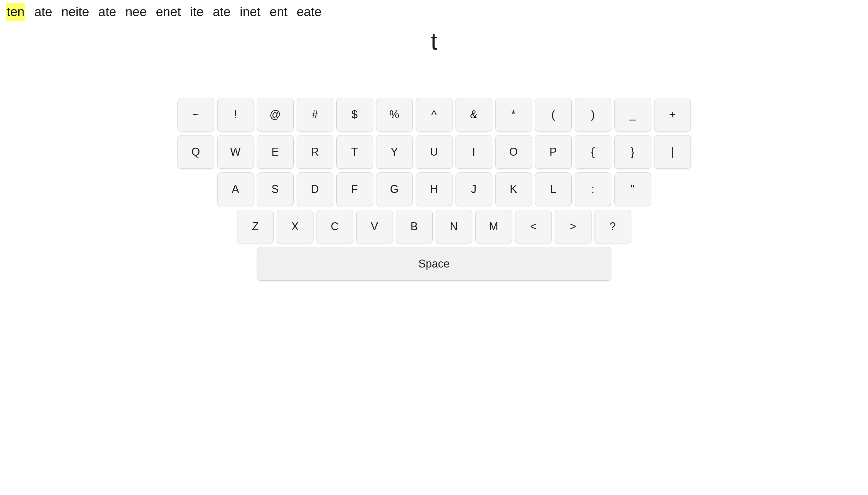 This screenshot has height=495, width=868. I want to click on key-H: H, so click(434, 189).